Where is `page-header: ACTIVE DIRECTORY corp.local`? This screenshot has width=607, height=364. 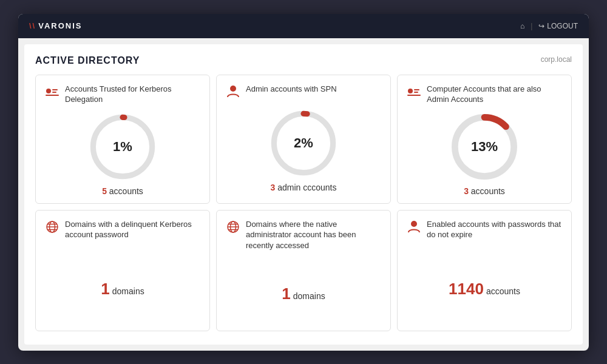 page-header: ACTIVE DIRECTORY corp.local is located at coordinates (304, 61).